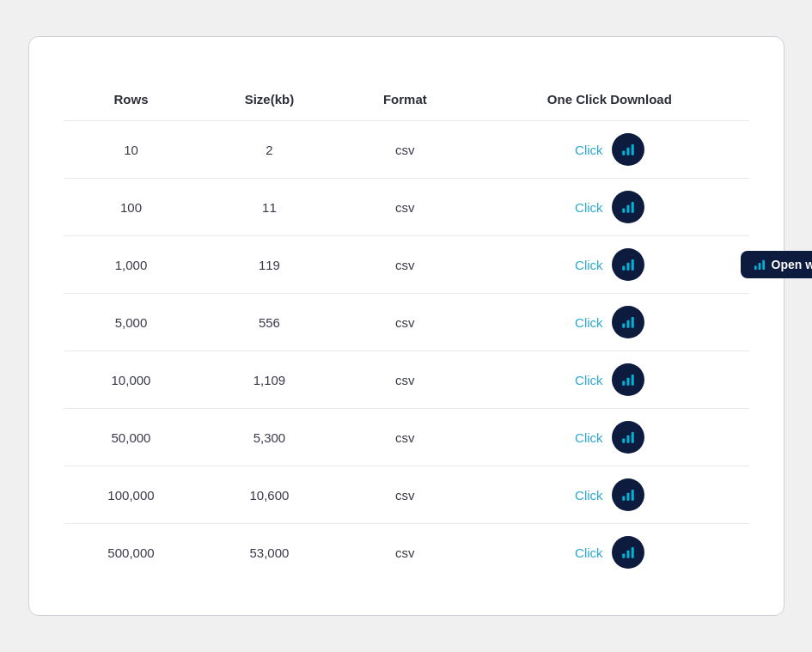 The width and height of the screenshot is (812, 652). Describe the element at coordinates (269, 438) in the screenshot. I see `cell-size: 5,300` at that location.